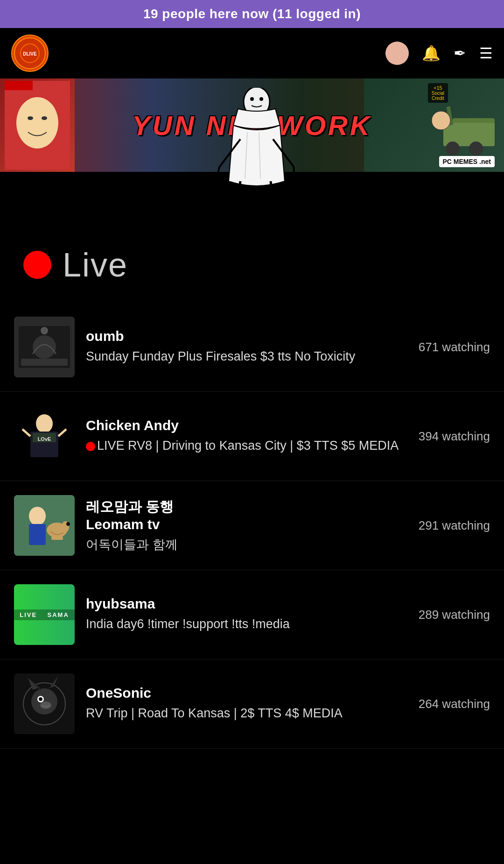 The image size is (504, 864). I want to click on stream-info-chicken-andy: Chicken Andy LIVE RV8 | Driving to Kansa…, so click(246, 436).